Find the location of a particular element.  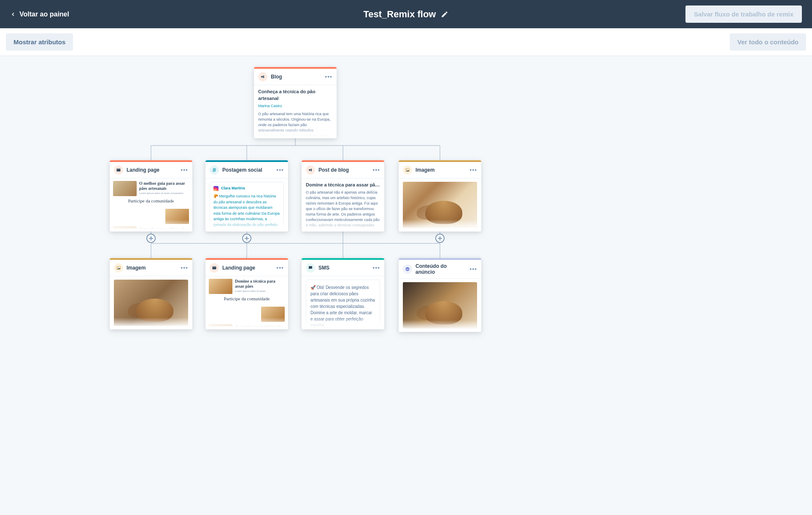

social-author: Clara Martins is located at coordinates (233, 188).